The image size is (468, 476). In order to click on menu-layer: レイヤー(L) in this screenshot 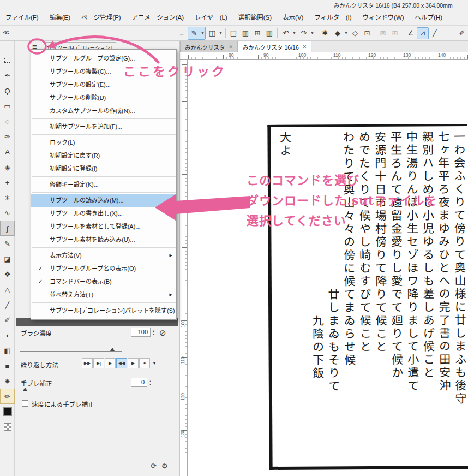, I will do `click(211, 17)`.